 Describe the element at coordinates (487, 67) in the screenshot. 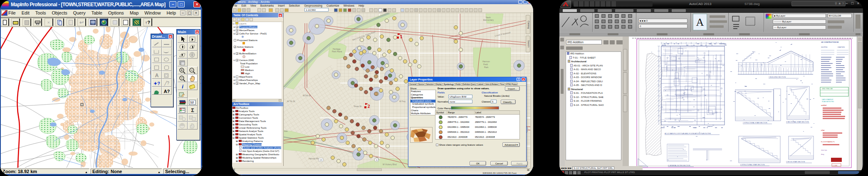

I see `svg-text: Park` at that location.